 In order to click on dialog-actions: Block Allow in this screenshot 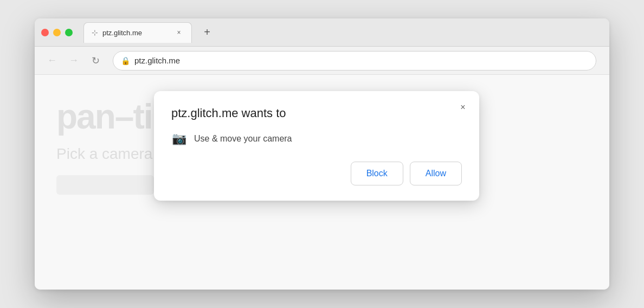, I will do `click(317, 174)`.